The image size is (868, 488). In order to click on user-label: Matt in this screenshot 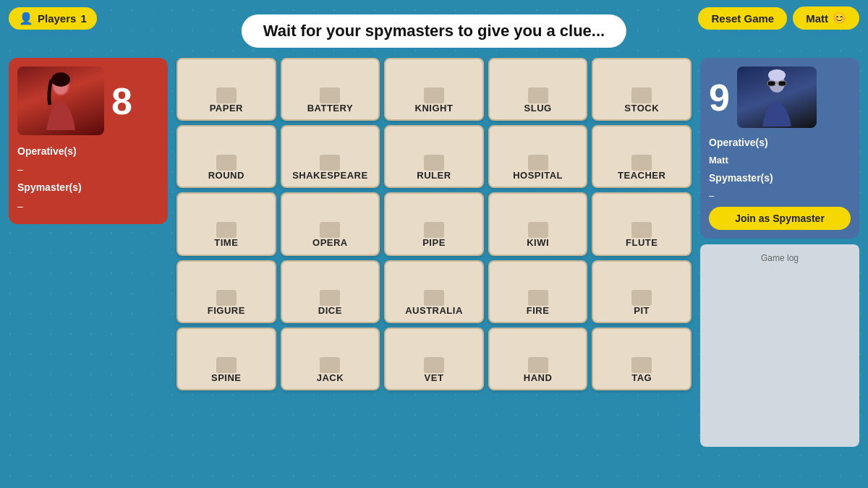, I will do `click(817, 19)`.